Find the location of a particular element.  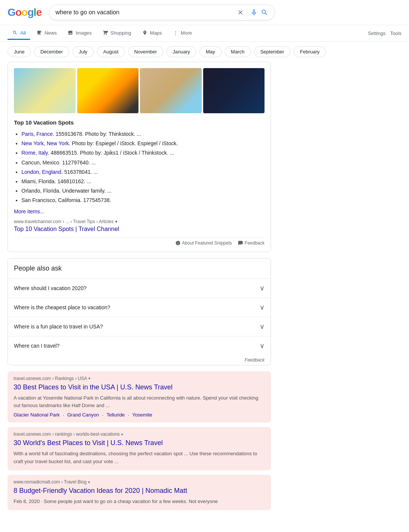

result-dropdown-2: ▾ is located at coordinates (122, 434).